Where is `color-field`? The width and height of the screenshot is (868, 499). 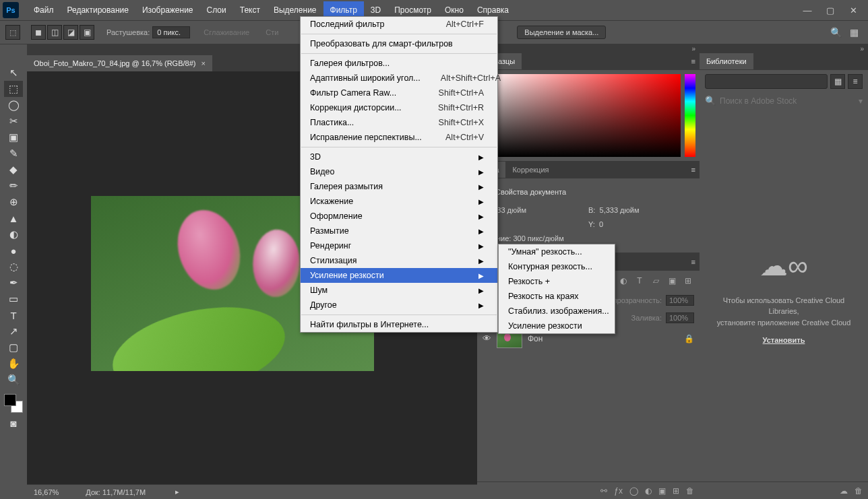
color-field is located at coordinates (581, 116).